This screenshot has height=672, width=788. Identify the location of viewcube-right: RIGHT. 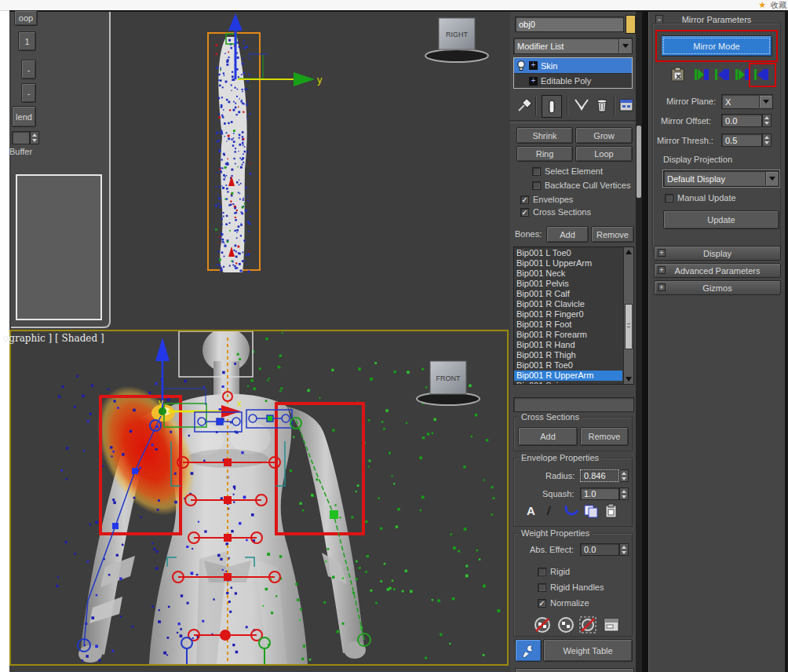
(457, 40).